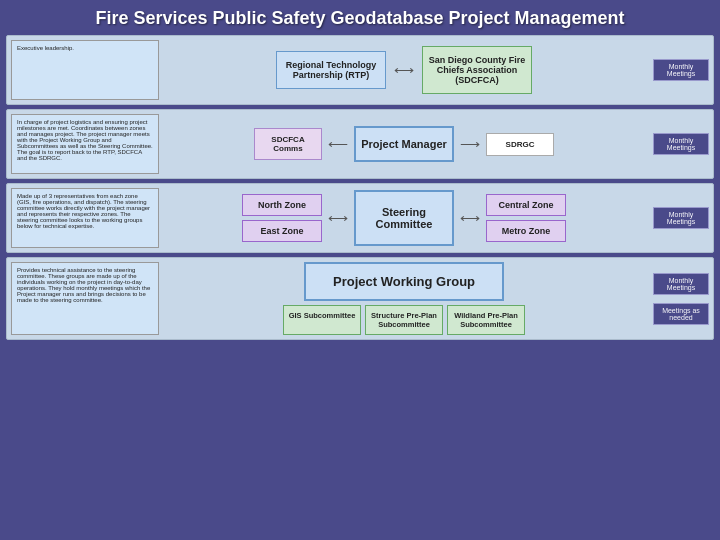 This screenshot has height=540, width=720. What do you see at coordinates (404, 320) in the screenshot?
I see `structure-subcommittee-box: Structure Pre-Plan Subcommittee` at bounding box center [404, 320].